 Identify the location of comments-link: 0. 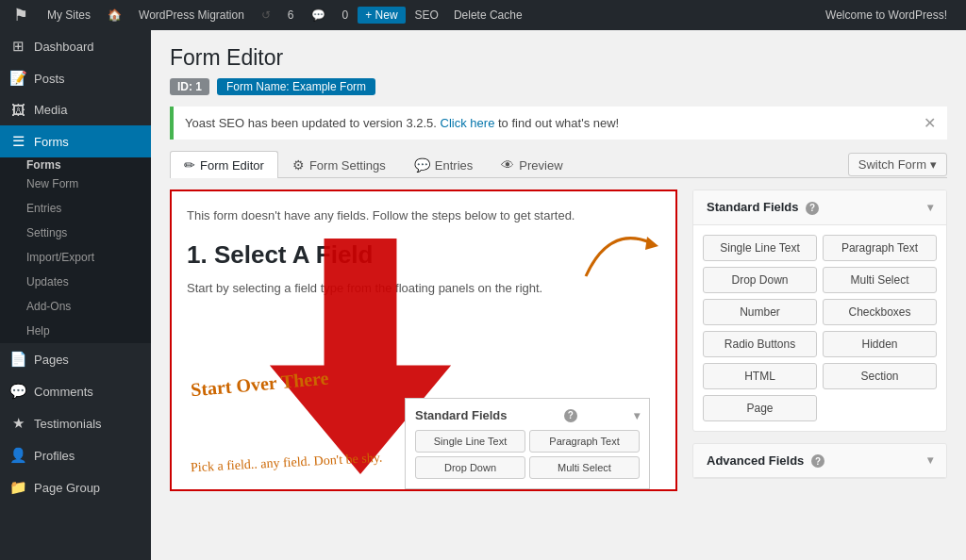
(345, 15).